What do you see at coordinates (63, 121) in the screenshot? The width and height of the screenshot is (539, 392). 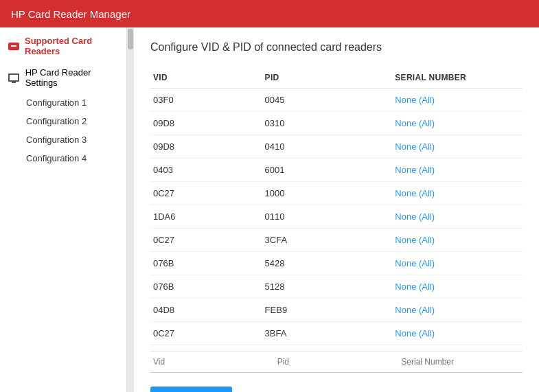 I see `sidebar-config-2: Configuration 2` at bounding box center [63, 121].